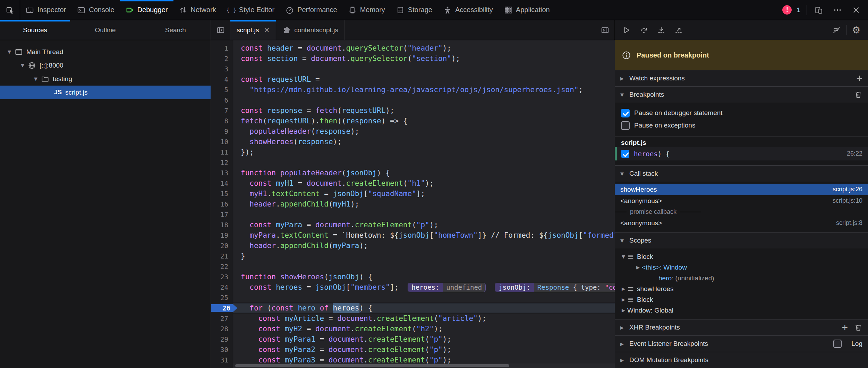 This screenshot has height=368, width=868. What do you see at coordinates (312, 10) in the screenshot?
I see `tab-performance: Performance` at bounding box center [312, 10].